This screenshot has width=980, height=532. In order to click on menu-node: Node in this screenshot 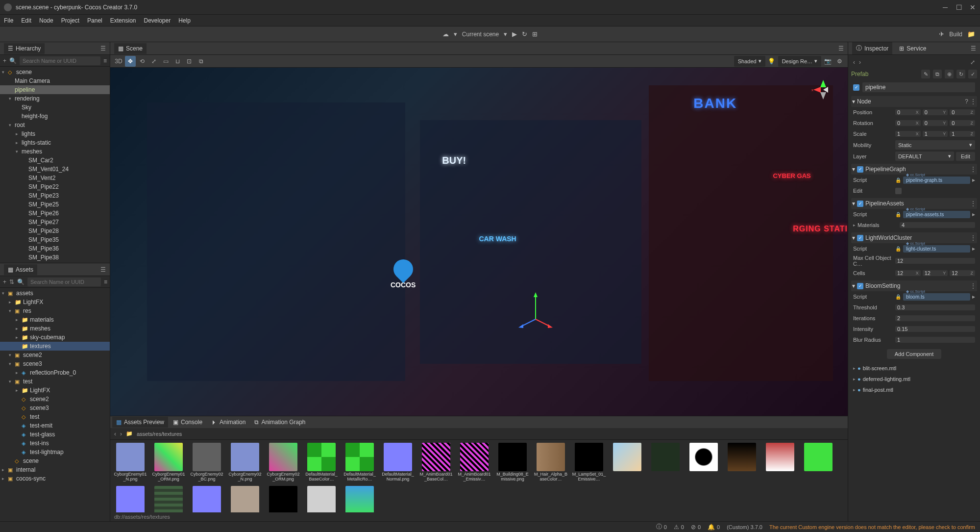, I will do `click(46, 21)`.